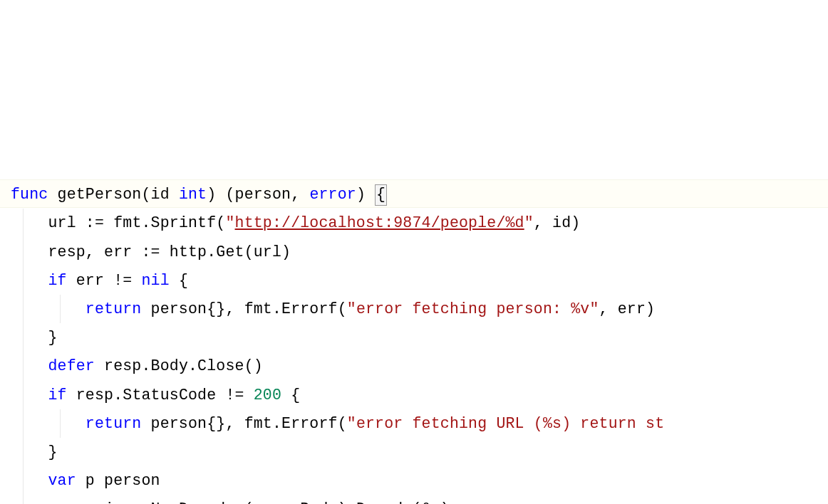  What do you see at coordinates (160, 194) in the screenshot?
I see `param: id` at bounding box center [160, 194].